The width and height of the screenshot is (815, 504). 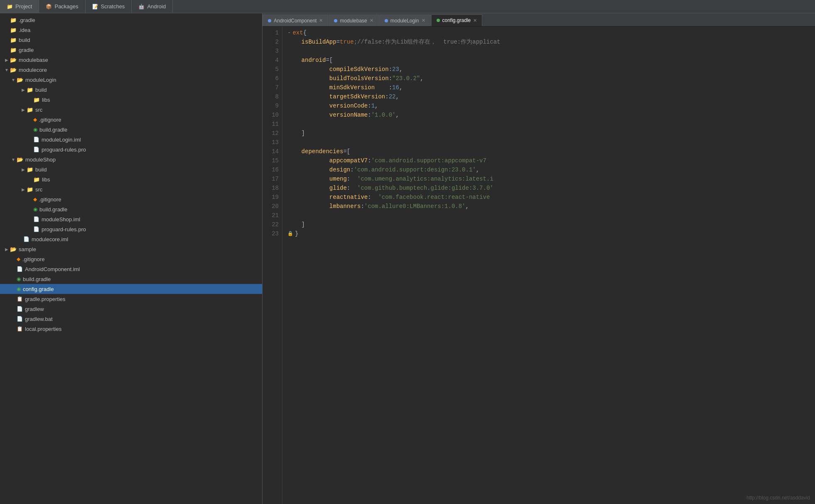 I want to click on close-button-config: ✕, so click(x=475, y=21).